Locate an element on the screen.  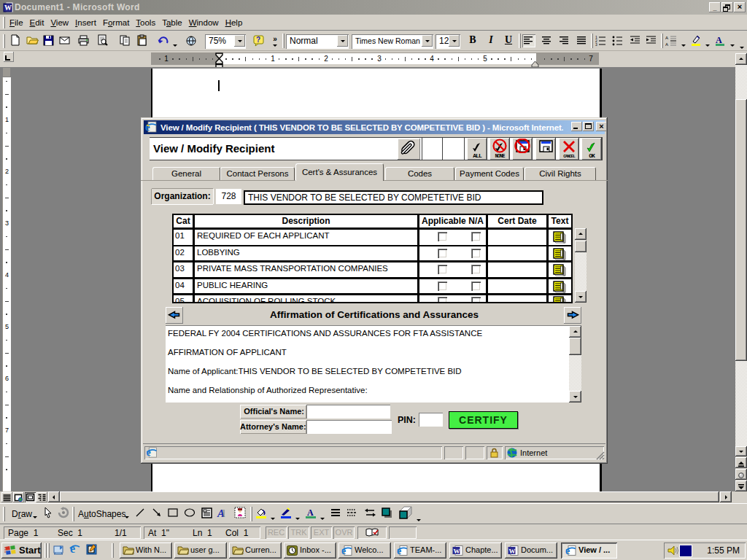
svg-text: l is located at coordinates (224, 513).